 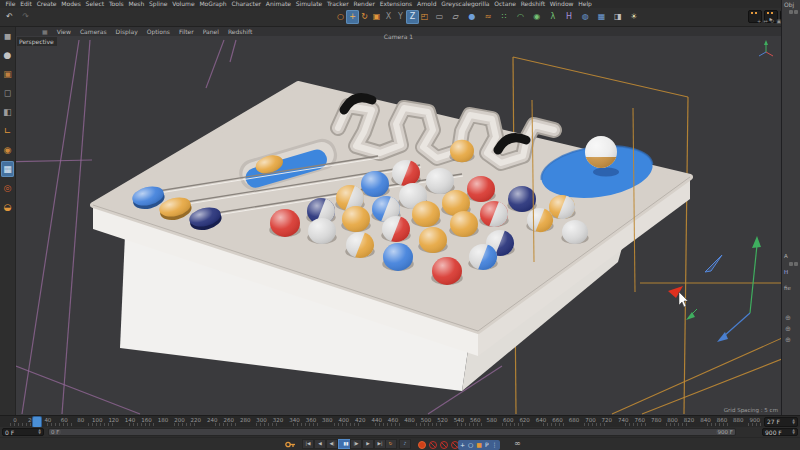 What do you see at coordinates (356, 444) in the screenshot?
I see `next-frame-button: |▶` at bounding box center [356, 444].